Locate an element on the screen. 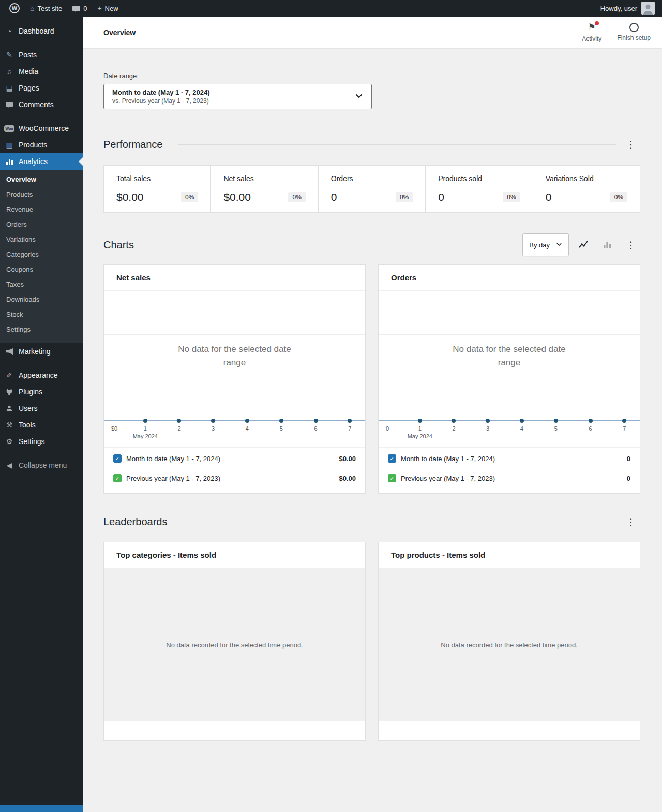 The height and width of the screenshot is (812, 662). date-range-label: Date range: is located at coordinates (372, 76).